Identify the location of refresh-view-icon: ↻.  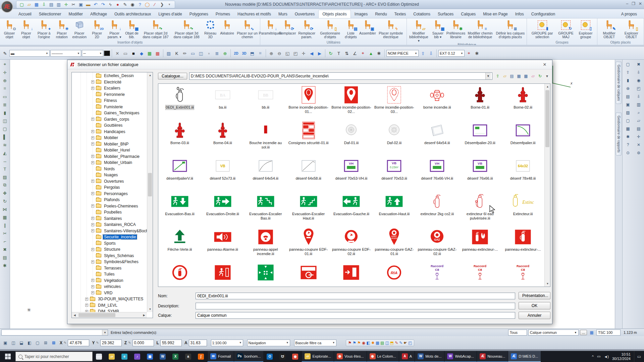
(331, 53).